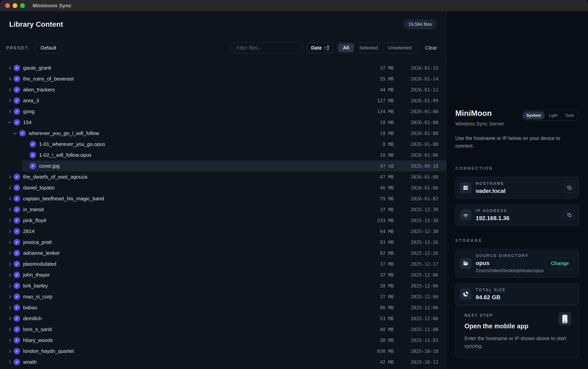 The image size is (588, 369). What do you see at coordinates (223, 220) in the screenshot?
I see `file-row: ✓pink_floyd233 MB2025-12-30` at bounding box center [223, 220].